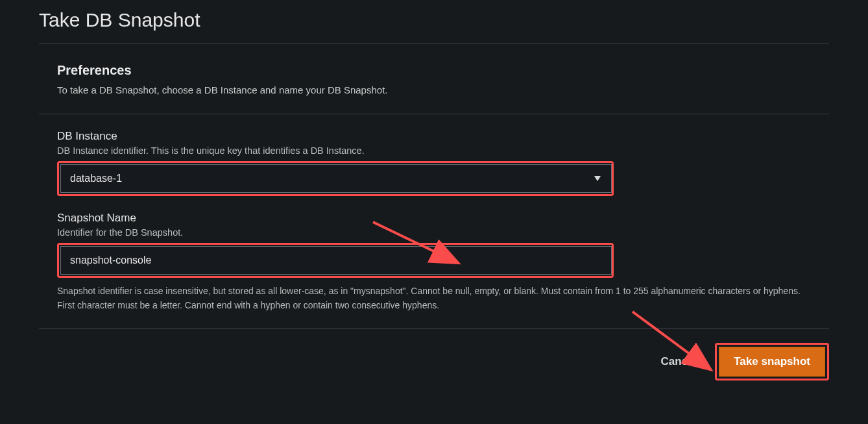  What do you see at coordinates (336, 179) in the screenshot?
I see `db-instance-select-value` at bounding box center [336, 179].